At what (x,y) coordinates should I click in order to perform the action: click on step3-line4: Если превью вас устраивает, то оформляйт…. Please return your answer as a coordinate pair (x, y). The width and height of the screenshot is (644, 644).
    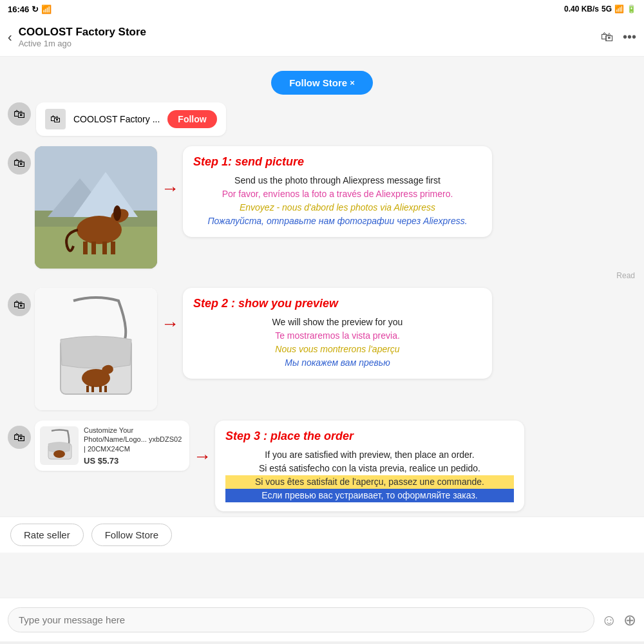
    Looking at the image, I should click on (370, 496).